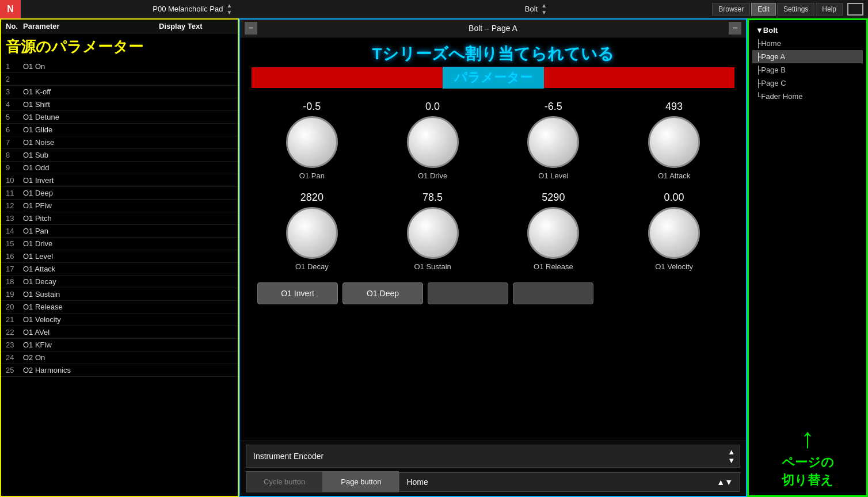 The height and width of the screenshot is (497, 868). I want to click on list-item: 16O1 Level, so click(120, 257).